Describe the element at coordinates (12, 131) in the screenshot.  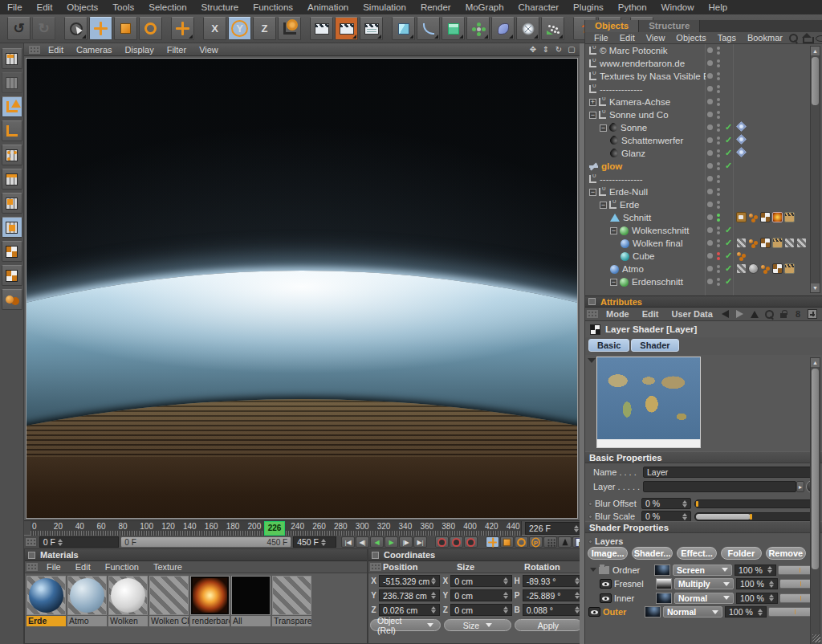
I see `object-axis-mode-button` at that location.